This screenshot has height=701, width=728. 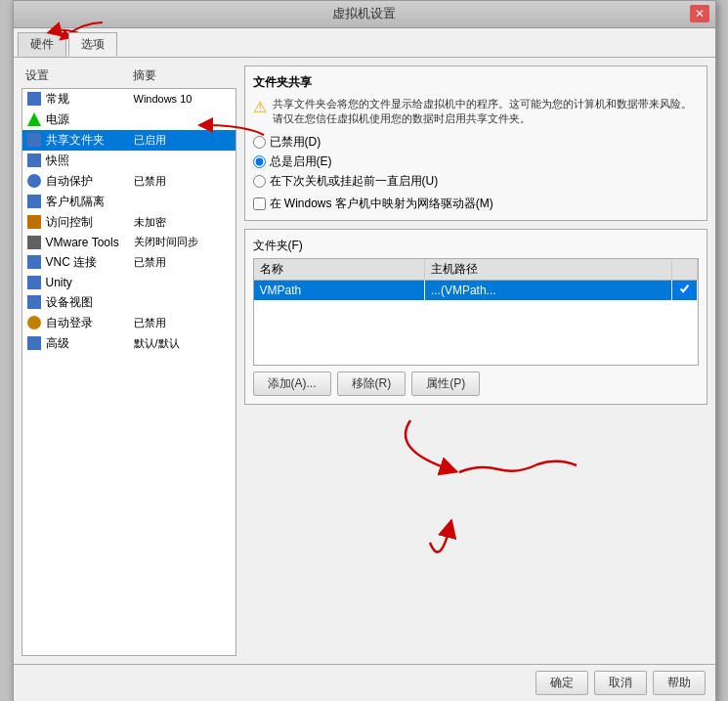 I want to click on sidebar-item-advanced: 高级 默认/默认, so click(x=129, y=344).